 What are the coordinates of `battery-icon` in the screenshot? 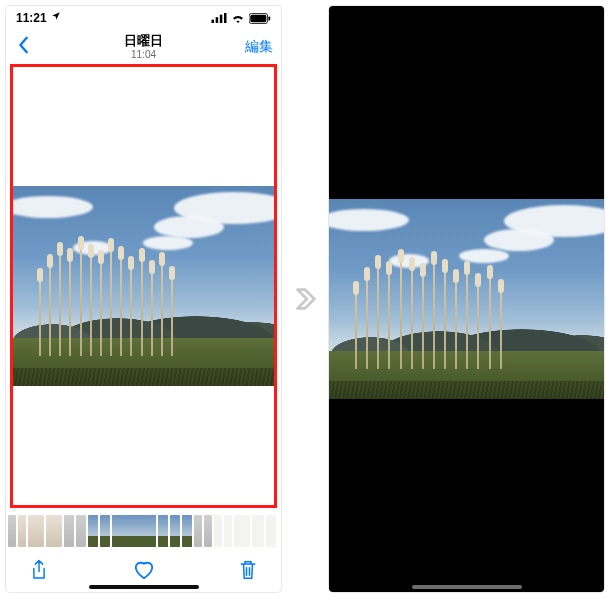 It's located at (260, 18).